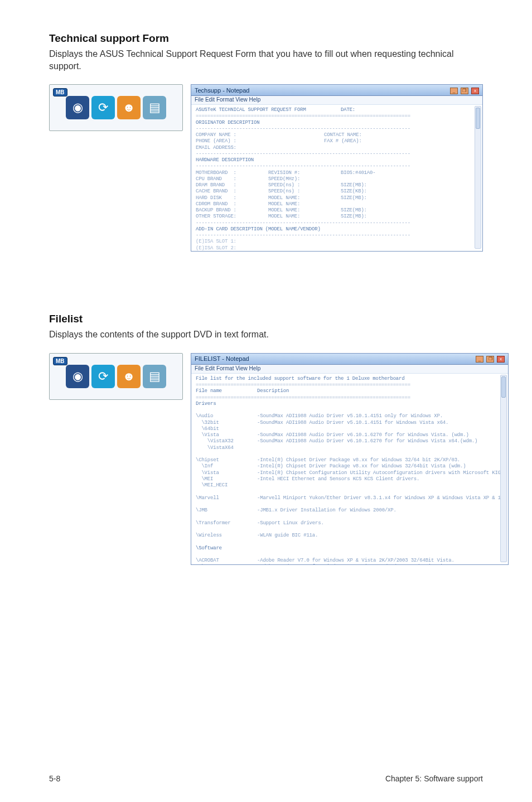 This screenshot has height=802, width=532. Describe the element at coordinates (454, 91) in the screenshot. I see `min-btn: _` at that location.